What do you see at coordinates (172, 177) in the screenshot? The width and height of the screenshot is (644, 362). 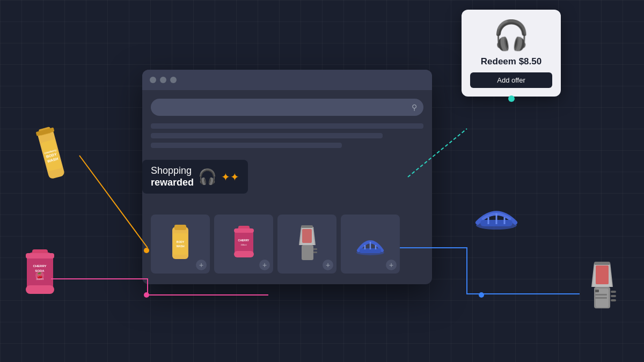 I see `banner-text-block: Shopping rewarded` at bounding box center [172, 177].